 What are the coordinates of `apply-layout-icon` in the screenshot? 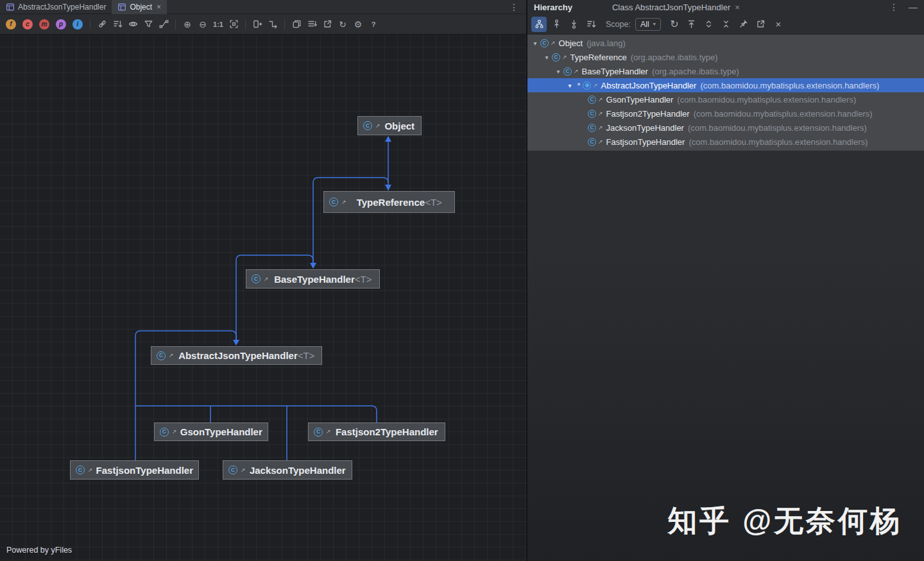 It's located at (257, 24).